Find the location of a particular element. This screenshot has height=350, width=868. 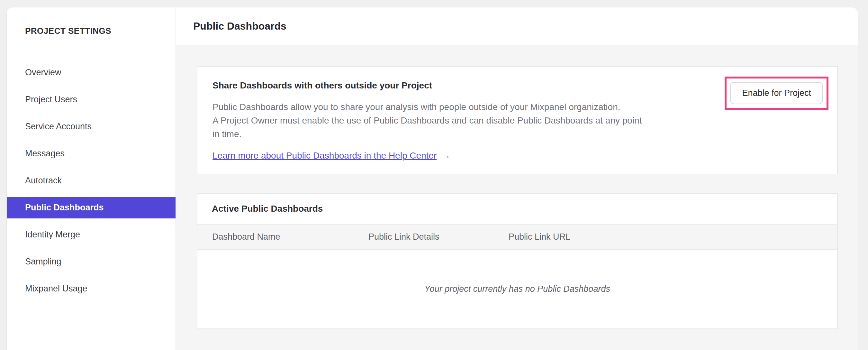

sidebar-item-identity-merge: Identity Merge is located at coordinates (91, 235).